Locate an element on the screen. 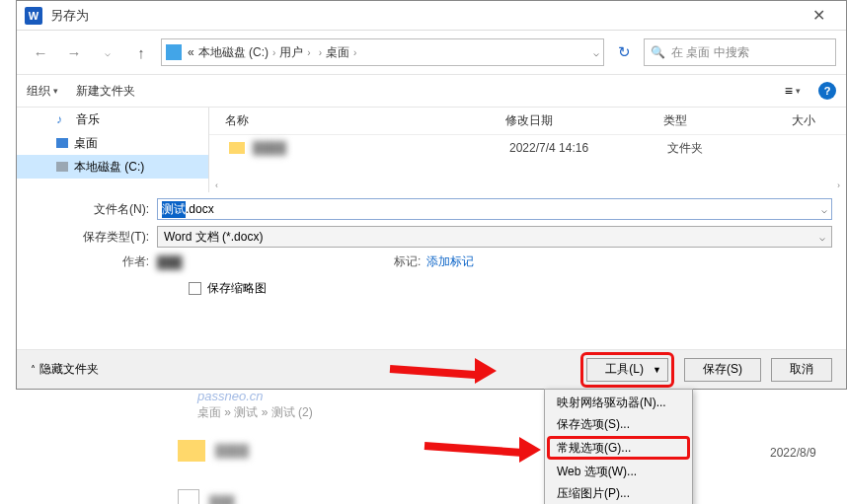 This screenshot has width=847, height=504. file-type: 文件夹 is located at coordinates (732, 148).